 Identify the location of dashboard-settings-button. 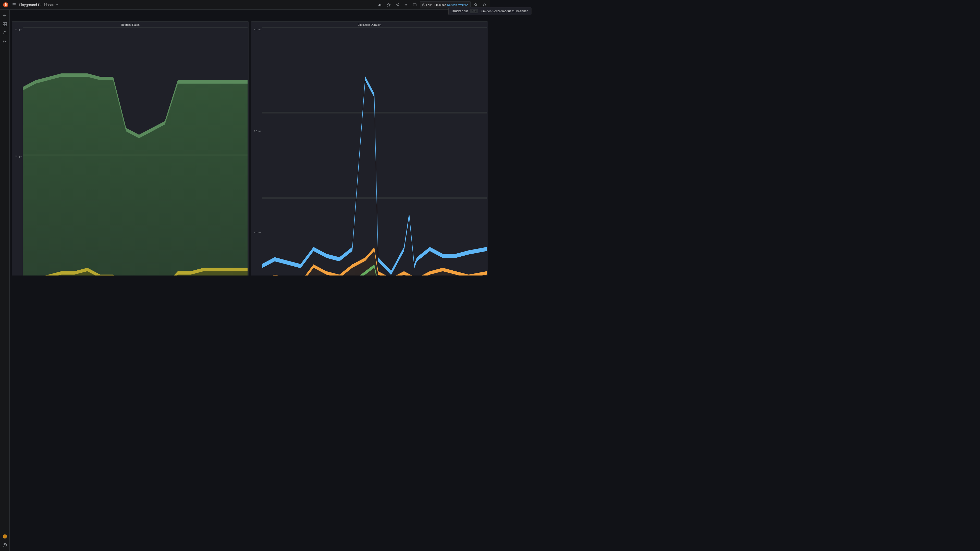
(406, 5).